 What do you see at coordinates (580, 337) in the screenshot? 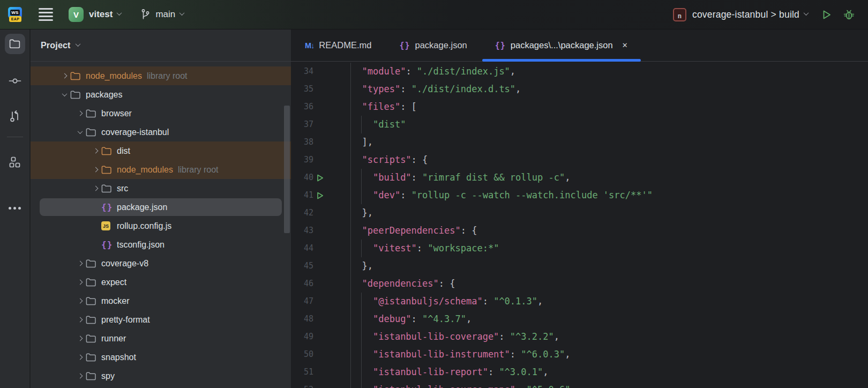
I see `code-line-49: 49 "istanbul-lib-coverage": "^3.2.2",` at bounding box center [580, 337].